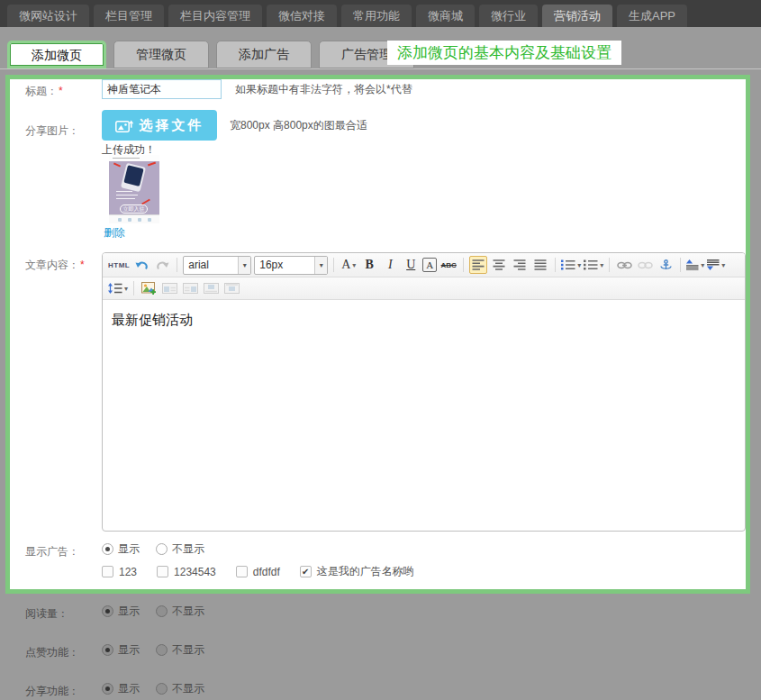 The image size is (761, 700). Describe the element at coordinates (169, 288) in the screenshot. I see `image-float-left-icon` at that location.